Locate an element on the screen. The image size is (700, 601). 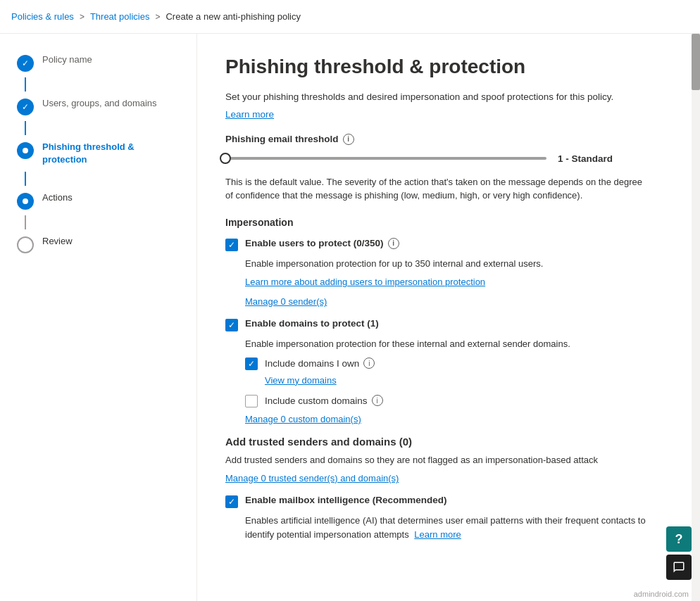
step-indicator-policy-name: ✓ is located at coordinates (25, 63).